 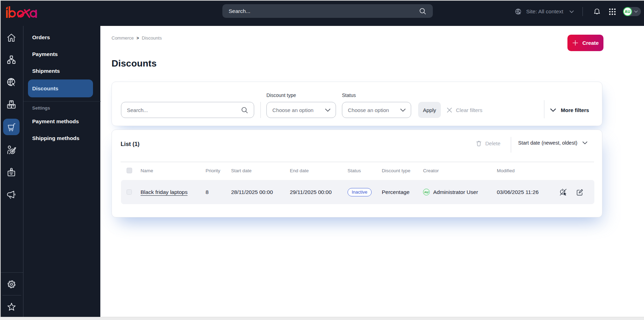 I want to click on trash-icon, so click(x=479, y=144).